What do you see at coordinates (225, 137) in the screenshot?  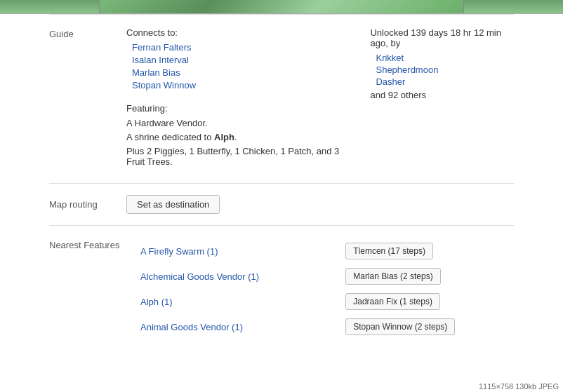 I see `featuring-item-1-bold: Alph` at bounding box center [225, 137].